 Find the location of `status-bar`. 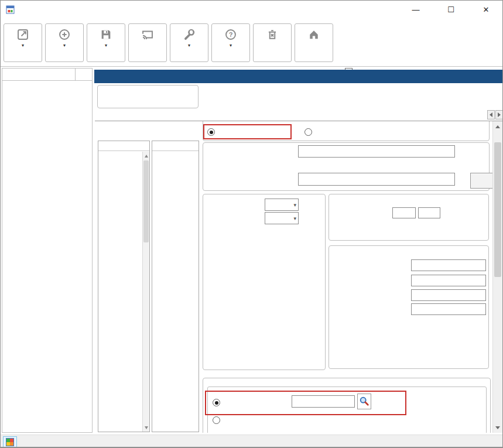

status-bar is located at coordinates (252, 440).